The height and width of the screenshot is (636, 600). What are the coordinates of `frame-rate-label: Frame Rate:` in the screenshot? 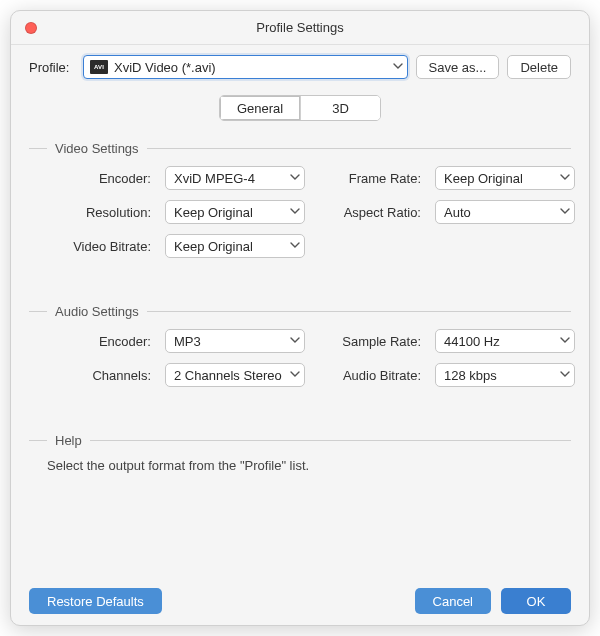 It's located at (370, 178).